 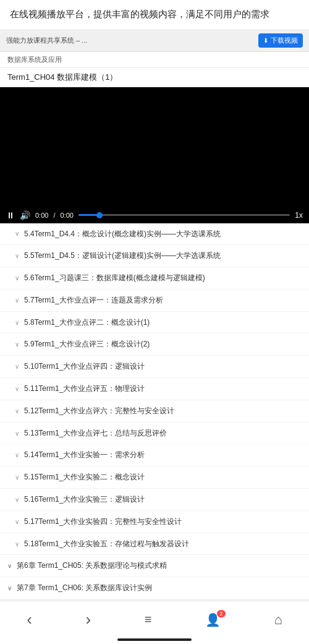 I want to click on item-label: 5.13Term1_大作业点评七：总结与反思评价, so click(x=95, y=433).